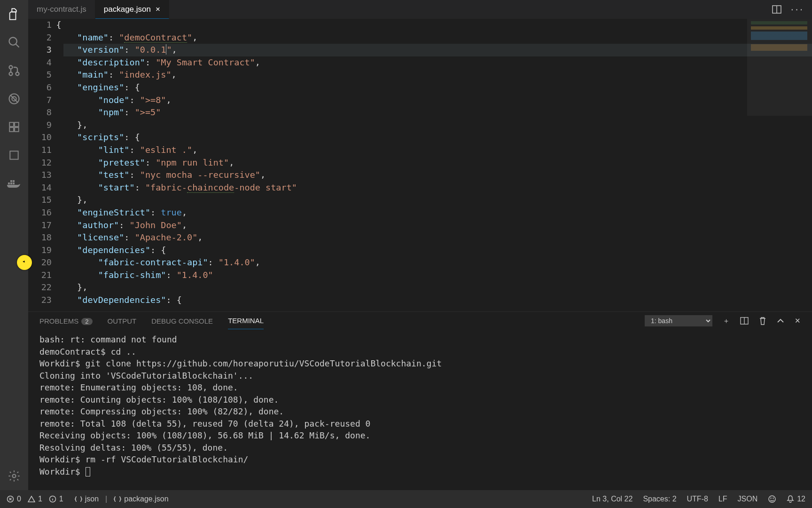 The height and width of the screenshot is (508, 812). Describe the element at coordinates (438, 50) in the screenshot. I see `code-line: "version": "0.0.1",` at that location.